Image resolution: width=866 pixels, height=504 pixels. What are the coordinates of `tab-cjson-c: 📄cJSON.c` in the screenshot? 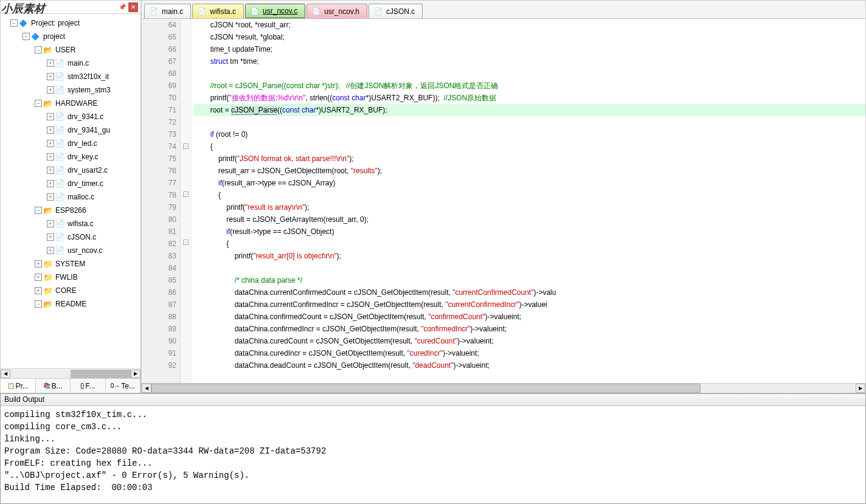 It's located at (395, 11).